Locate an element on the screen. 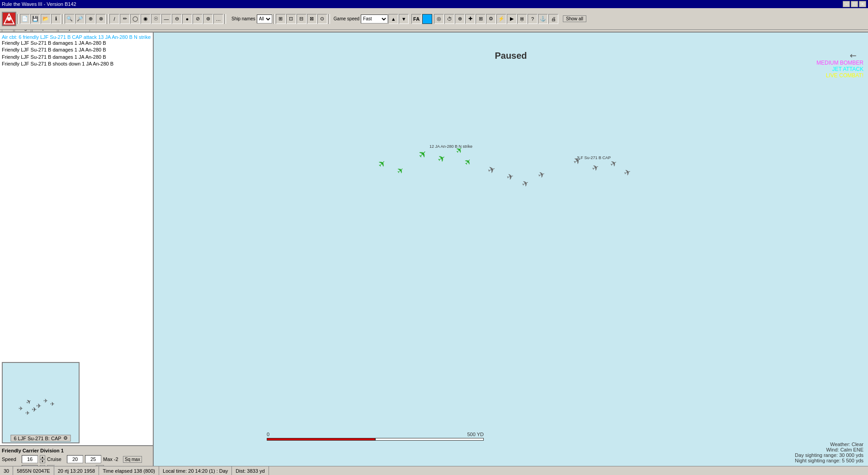 The image size is (868, 475). title-bar: Rule the Waves III - Version B142 − □ ✕ is located at coordinates (434, 4).